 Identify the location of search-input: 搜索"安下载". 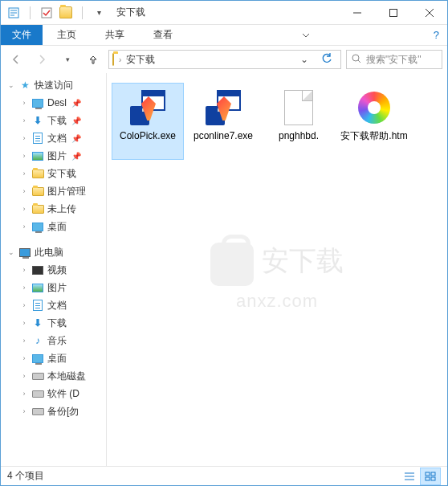
(394, 59).